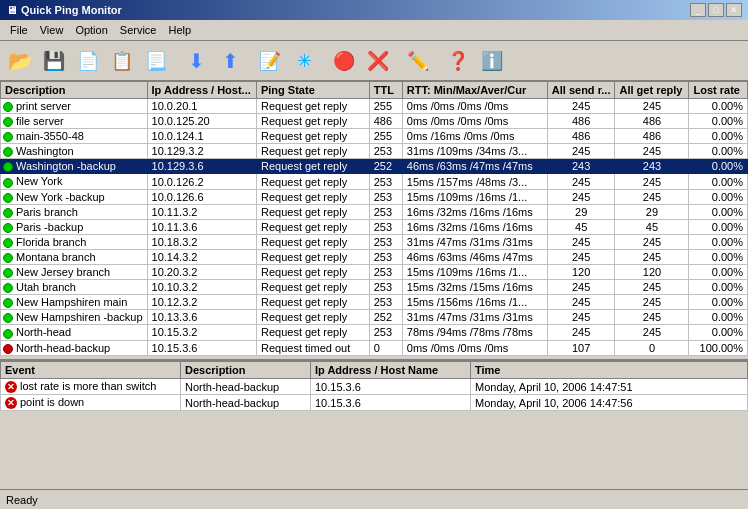 This screenshot has height=509, width=748. I want to click on cell-ttl: 486, so click(386, 122).